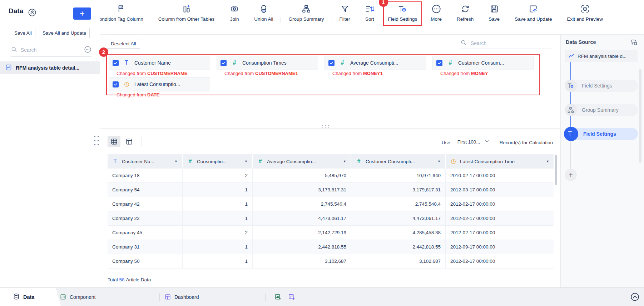  I want to click on table-header-row: TCustomer Na...▼#Consumptio...▼#Average …, so click(331, 161).